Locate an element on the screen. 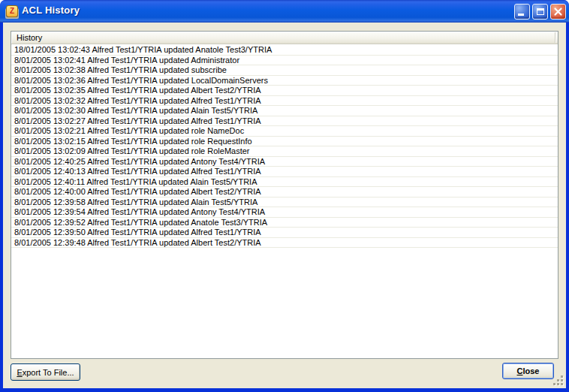  title-bar: Z ACL History is located at coordinates (284, 11).